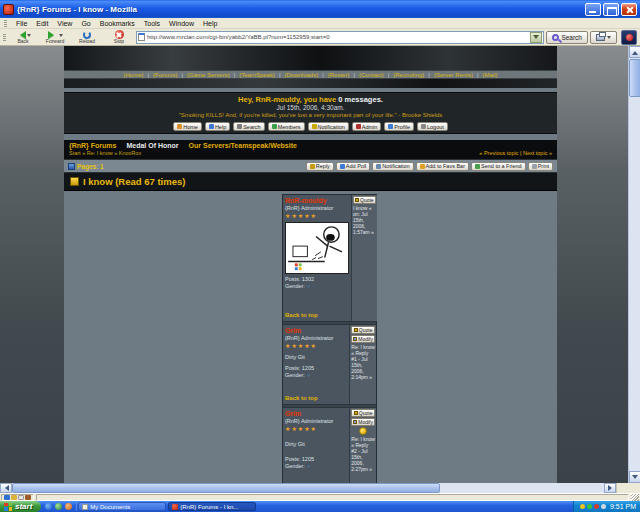  Describe the element at coordinates (320, 166) in the screenshot. I see `reply-button: Reply` at that location.